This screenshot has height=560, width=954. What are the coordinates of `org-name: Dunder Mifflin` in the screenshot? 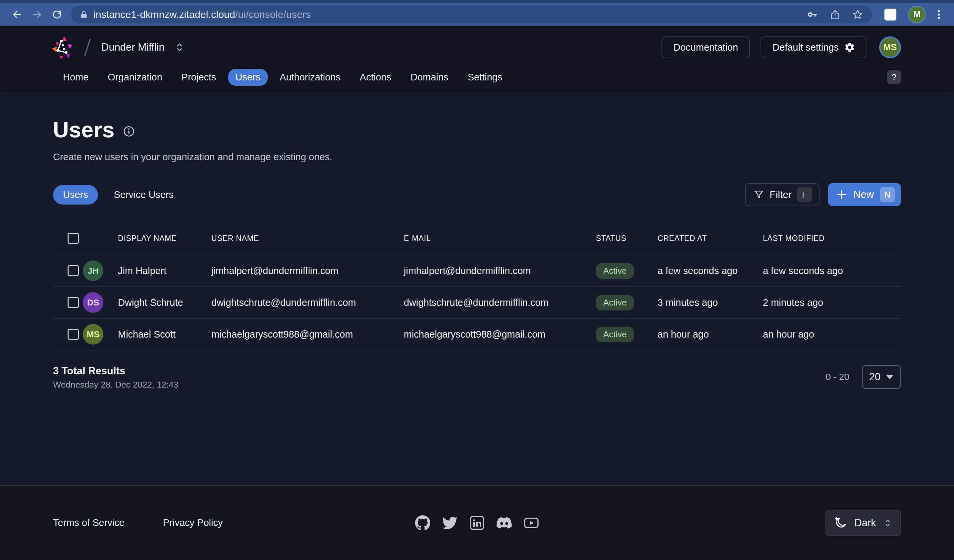 It's located at (133, 47).